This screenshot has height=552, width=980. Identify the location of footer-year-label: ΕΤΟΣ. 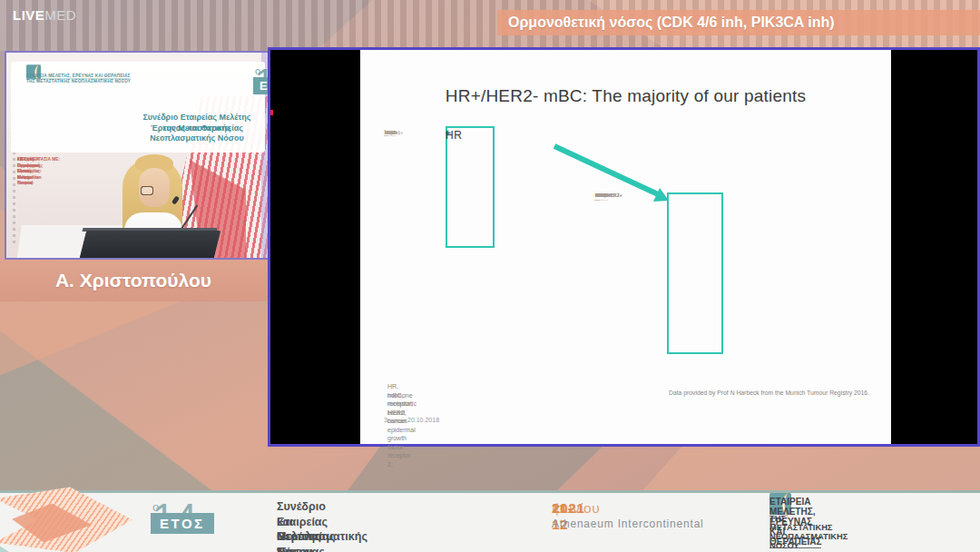
(182, 523).